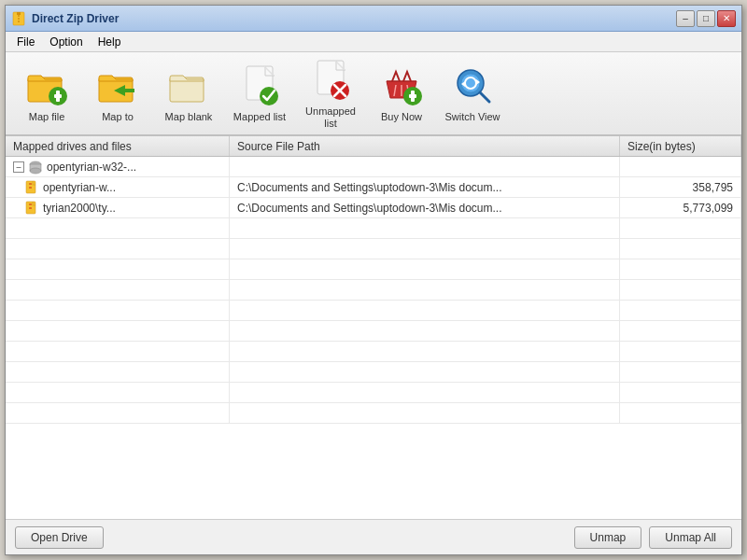 The height and width of the screenshot is (560, 747). Describe the element at coordinates (425, 166) in the screenshot. I see `row-parent-path` at that location.